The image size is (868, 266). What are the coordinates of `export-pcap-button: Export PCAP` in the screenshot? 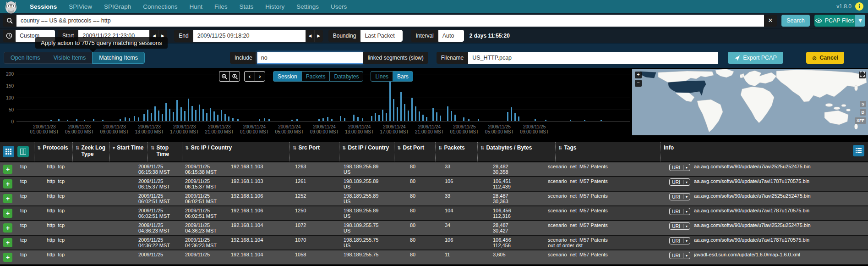 It's located at (756, 58).